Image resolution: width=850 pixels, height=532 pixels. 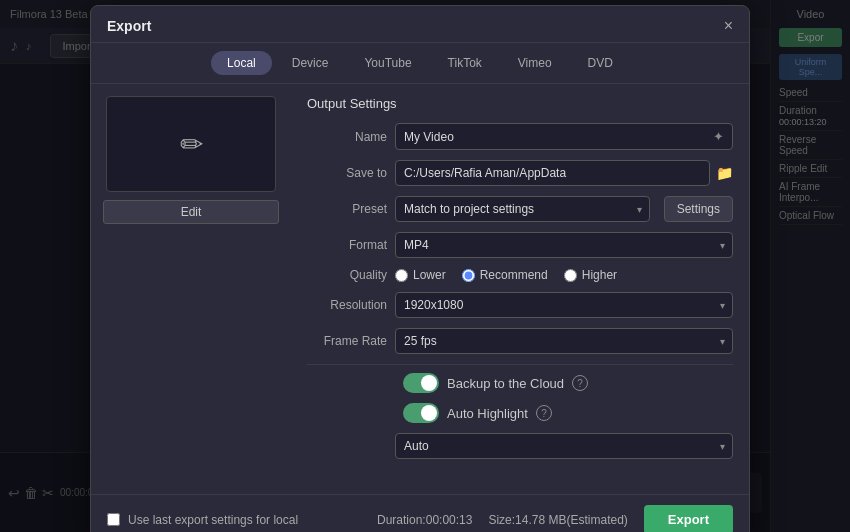 I want to click on preset-row: Preset Match to project settings Custom …, so click(x=520, y=209).